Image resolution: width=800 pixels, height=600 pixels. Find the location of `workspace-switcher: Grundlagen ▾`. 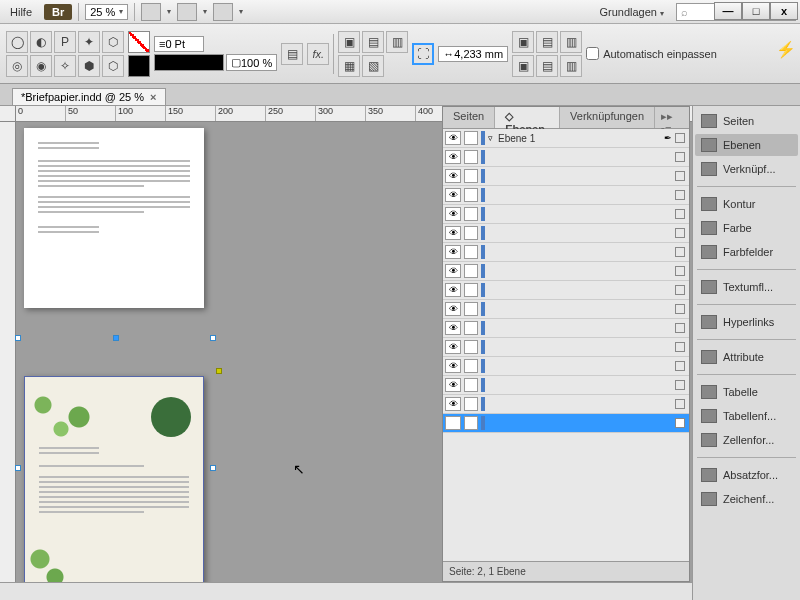

workspace-switcher: Grundlagen ▾ is located at coordinates (632, 12).